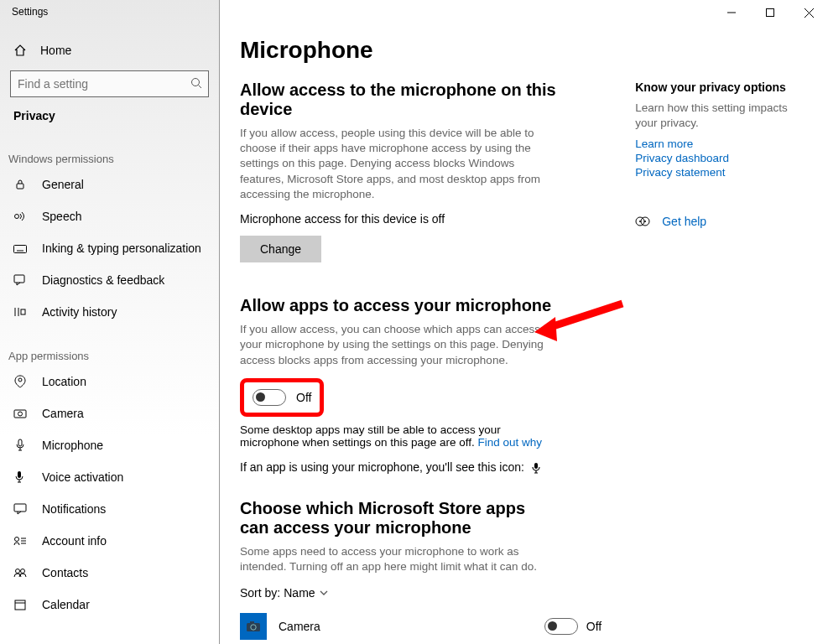 The height and width of the screenshot is (644, 828). I want to click on sidebar-item-general: General, so click(109, 184).